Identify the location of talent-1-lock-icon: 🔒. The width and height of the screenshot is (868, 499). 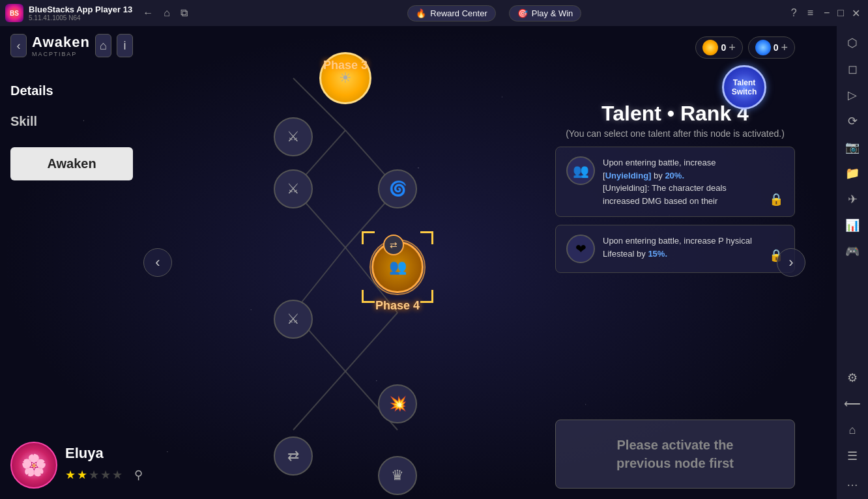
(776, 199).